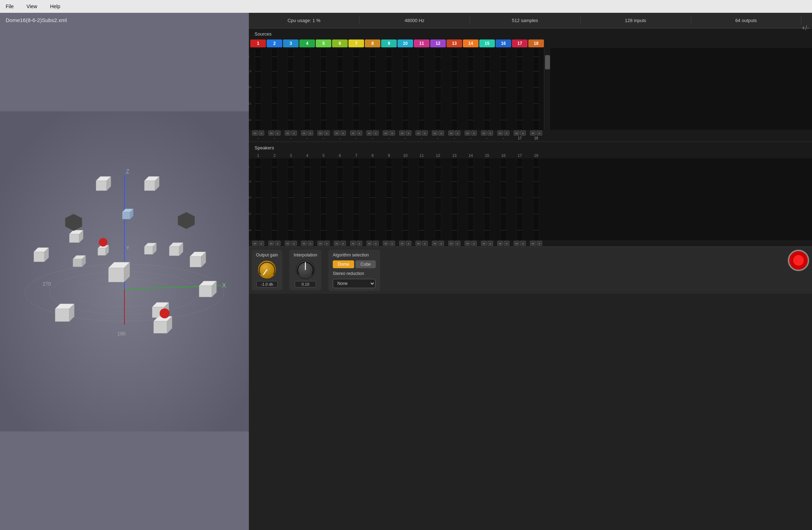  I want to click on source-m-btn-12: m, so click(435, 133).